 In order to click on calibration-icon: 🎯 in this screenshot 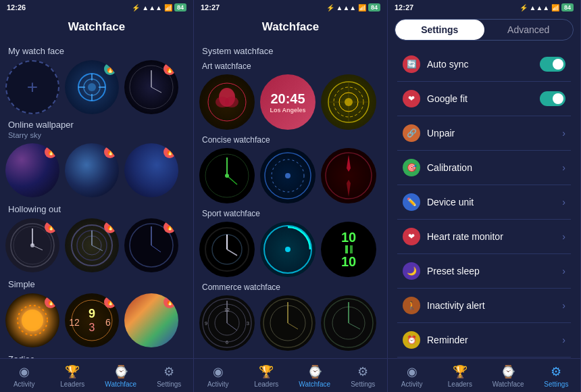, I will do `click(411, 168)`.